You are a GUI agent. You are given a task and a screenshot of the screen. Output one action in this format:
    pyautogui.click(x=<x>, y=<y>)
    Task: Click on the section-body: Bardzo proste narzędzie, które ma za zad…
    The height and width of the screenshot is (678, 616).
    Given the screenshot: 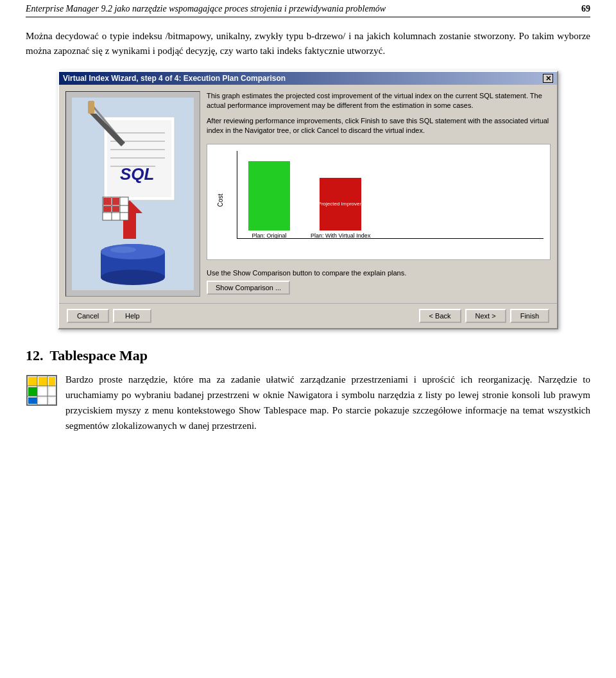 What is the action you would take?
    pyautogui.click(x=308, y=403)
    